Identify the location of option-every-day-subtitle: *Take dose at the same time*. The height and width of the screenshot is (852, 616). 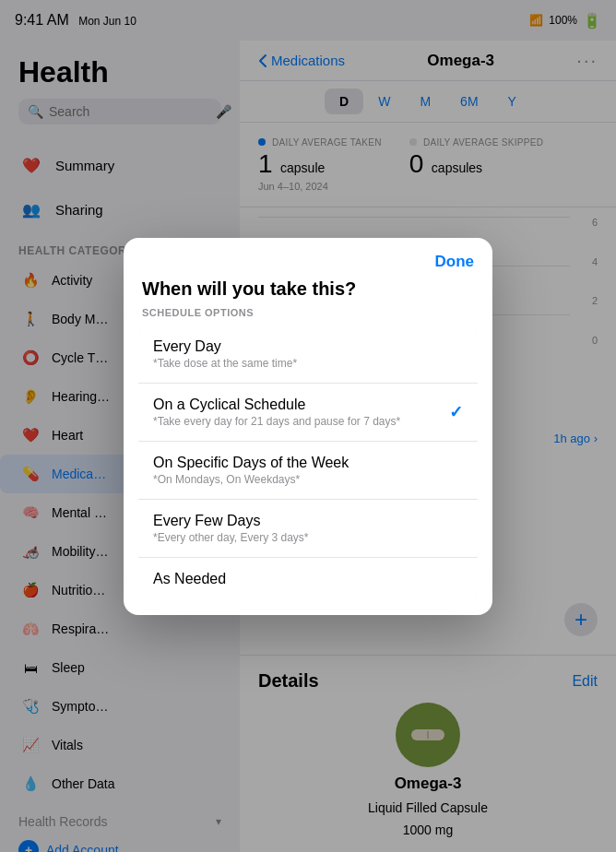
(225, 363).